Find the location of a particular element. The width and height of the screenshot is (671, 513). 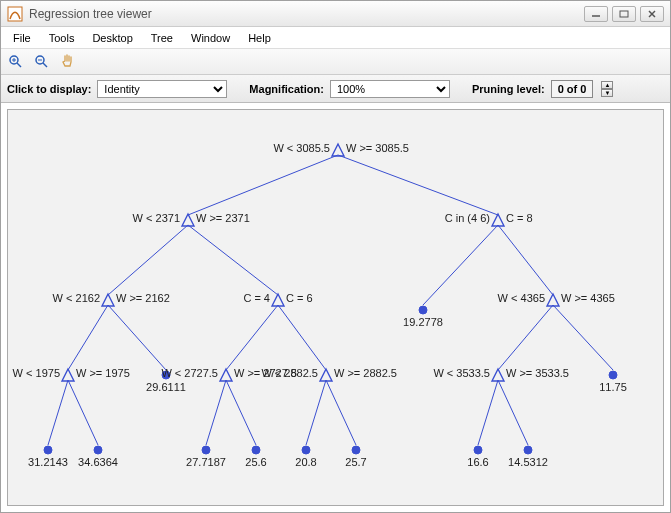

leaf-value: 31.2143 is located at coordinates (48, 462).